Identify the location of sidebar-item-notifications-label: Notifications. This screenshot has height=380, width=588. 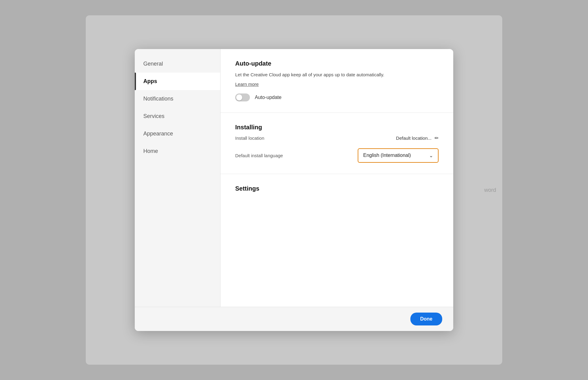
(158, 99).